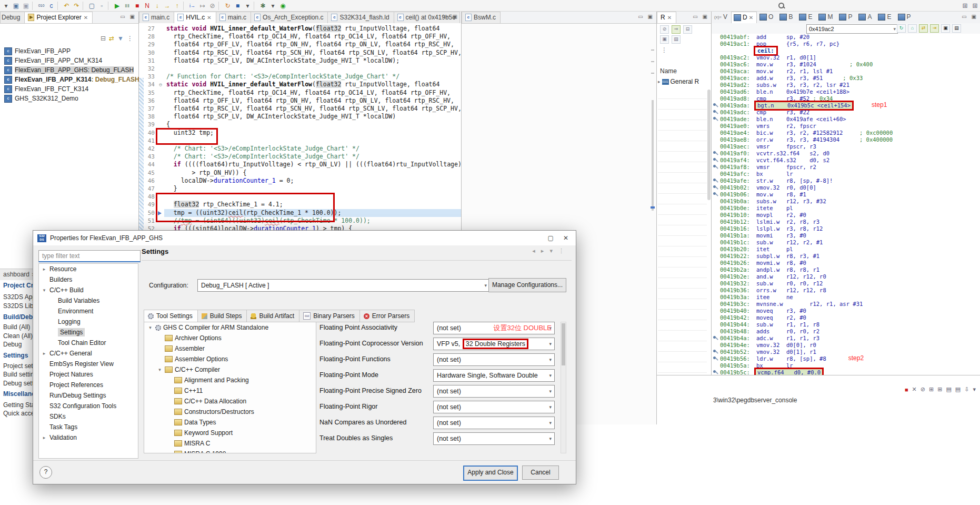 This screenshot has height=505, width=980. What do you see at coordinates (230, 338) in the screenshot?
I see `tool-tree-item: Archiver Options` at bounding box center [230, 338].